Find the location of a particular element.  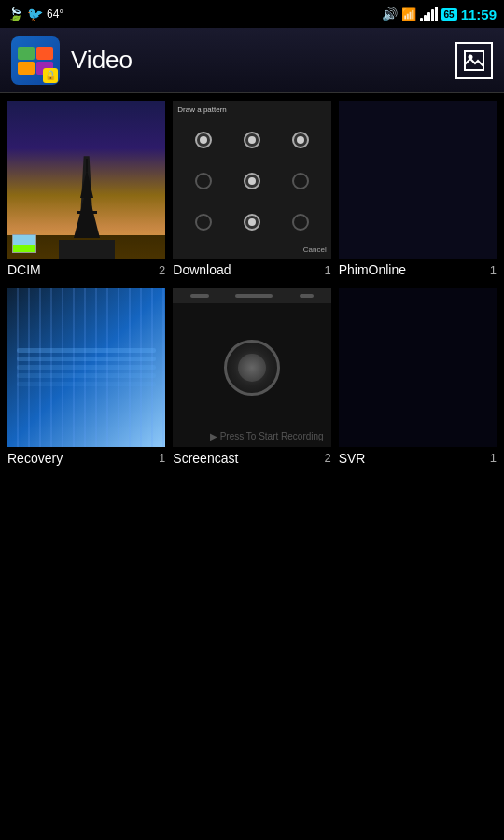

header-left: 🔒 Video is located at coordinates (72, 61).